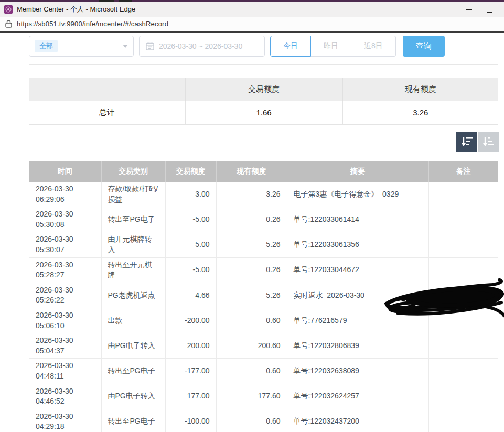 The height and width of the screenshot is (432, 504). Describe the element at coordinates (191, 320) in the screenshot. I see `cell-amount: -200.00` at that location.